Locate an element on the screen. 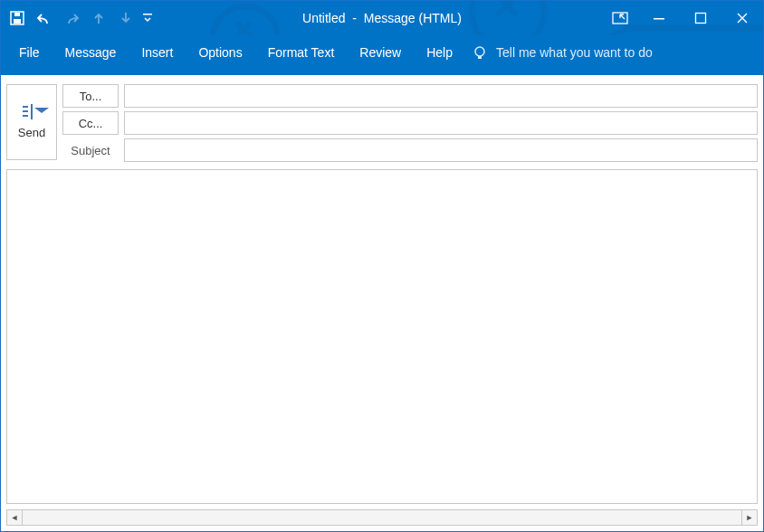  redo-icon is located at coordinates (72, 18).